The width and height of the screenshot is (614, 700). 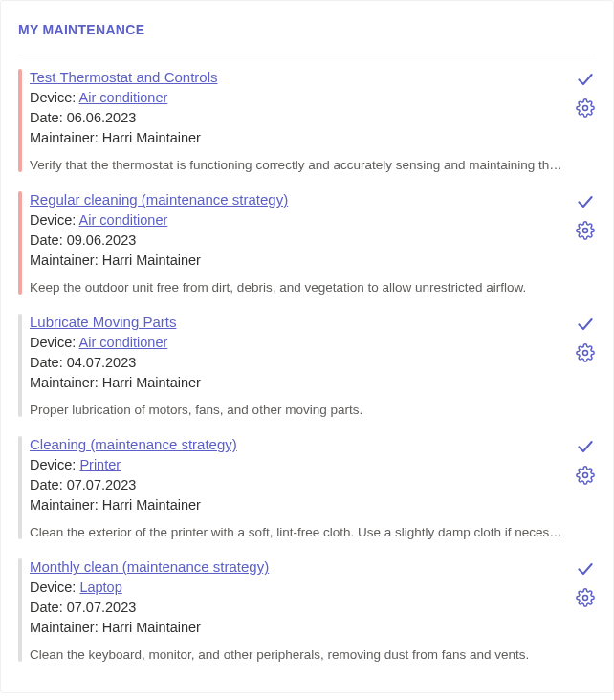 I want to click on task-description: Verify that the thermostat is functionin…, so click(x=298, y=164).